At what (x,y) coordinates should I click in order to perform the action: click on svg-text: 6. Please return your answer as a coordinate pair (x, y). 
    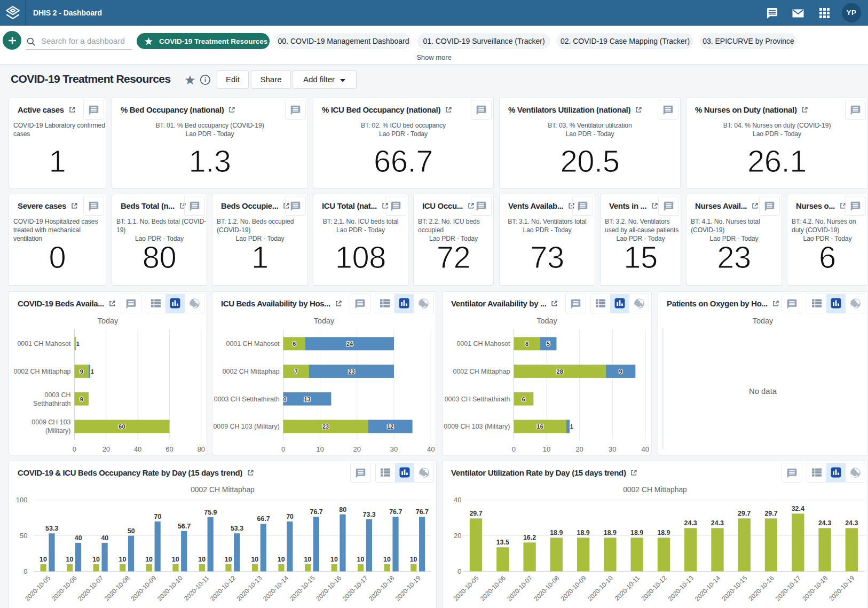
    Looking at the image, I should click on (294, 344).